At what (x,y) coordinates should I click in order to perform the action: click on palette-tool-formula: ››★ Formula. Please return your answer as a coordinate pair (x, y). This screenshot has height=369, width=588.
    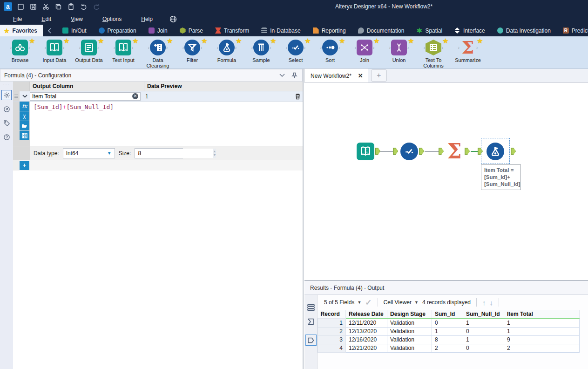
    Looking at the image, I should click on (227, 51).